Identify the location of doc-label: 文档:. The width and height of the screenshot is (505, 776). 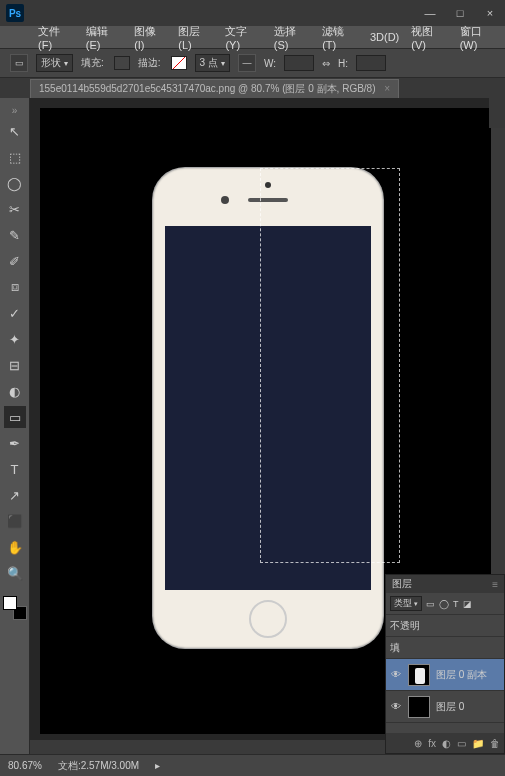
(70, 766).